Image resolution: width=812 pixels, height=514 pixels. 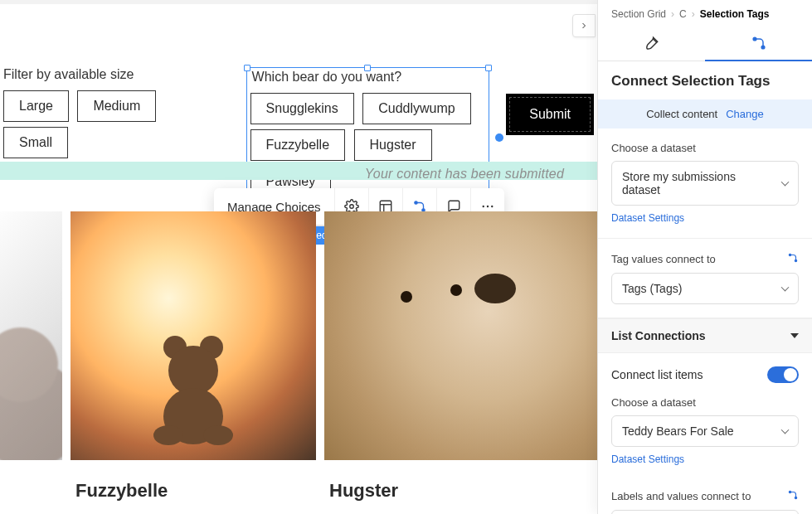 What do you see at coordinates (705, 43) in the screenshot?
I see `panel-tabs` at bounding box center [705, 43].